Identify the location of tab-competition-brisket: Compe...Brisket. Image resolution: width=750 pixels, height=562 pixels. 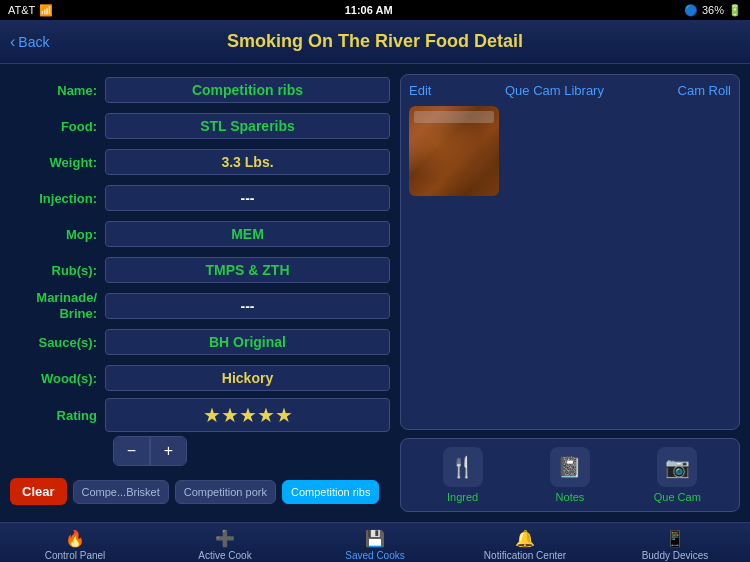
(121, 492).